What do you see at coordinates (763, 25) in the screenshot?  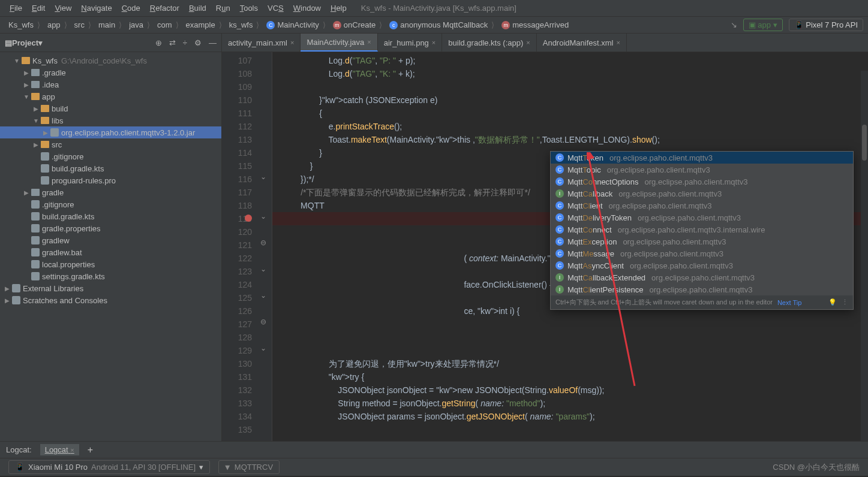 I see `run-config-selector: ▣ app ▾` at bounding box center [763, 25].